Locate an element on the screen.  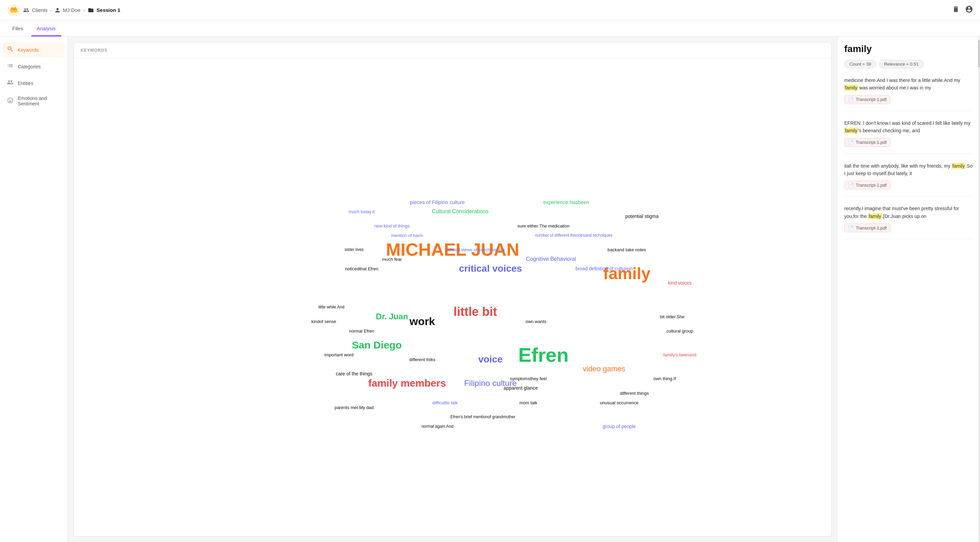
word-video-games: video games is located at coordinates (604, 369).